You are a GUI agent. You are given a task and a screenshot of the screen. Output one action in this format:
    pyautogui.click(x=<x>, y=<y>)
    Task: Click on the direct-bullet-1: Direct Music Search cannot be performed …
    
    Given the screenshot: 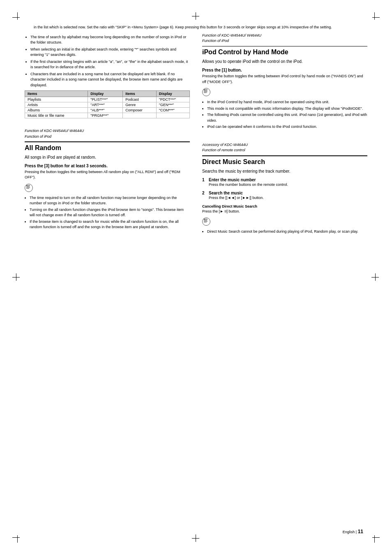 What is the action you would take?
    pyautogui.click(x=287, y=232)
    